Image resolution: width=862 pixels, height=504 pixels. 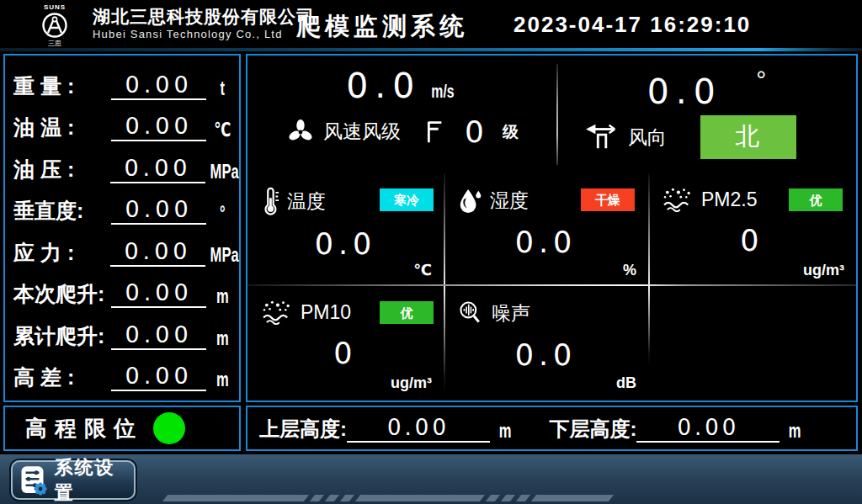 I want to click on elevation-limit-panel: 高程限位, so click(x=122, y=428).